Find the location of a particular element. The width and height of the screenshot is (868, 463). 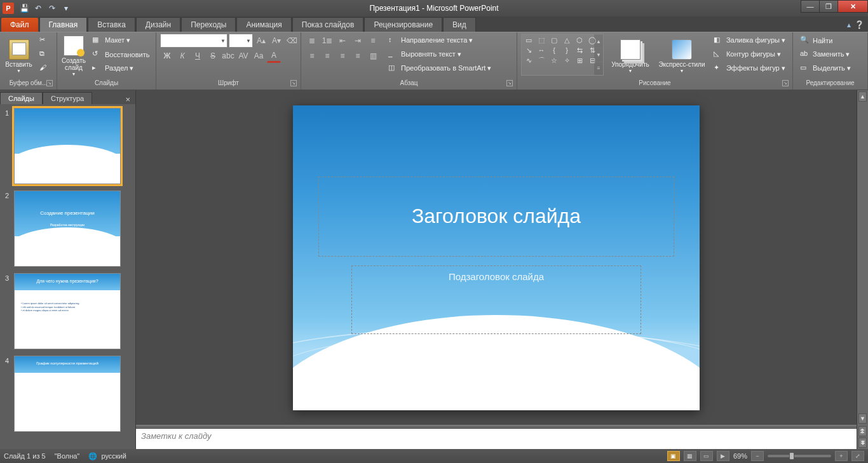

shape-icon: ✧ is located at coordinates (567, 60).